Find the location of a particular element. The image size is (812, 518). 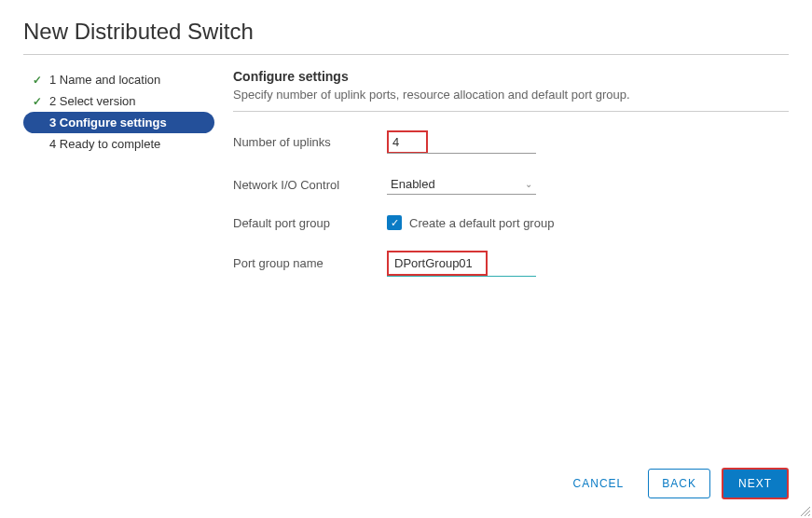

nio-value: Enabled is located at coordinates (413, 184).